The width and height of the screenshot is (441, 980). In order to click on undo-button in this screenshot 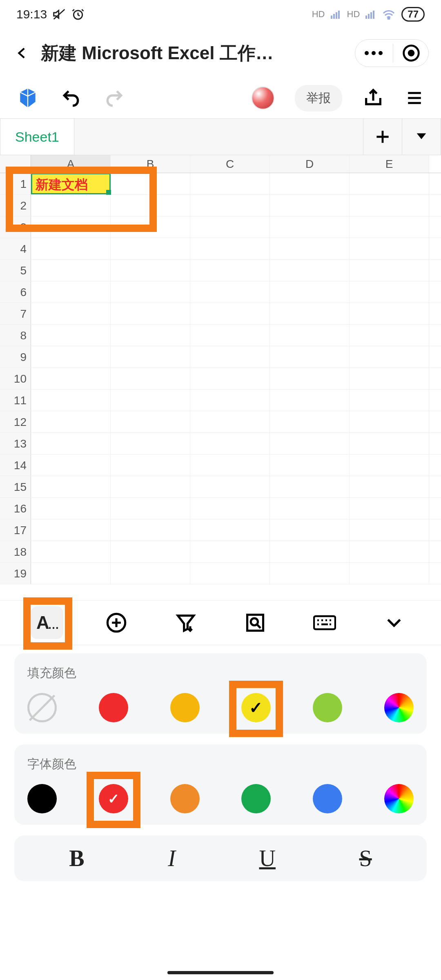, I will do `click(71, 98)`.